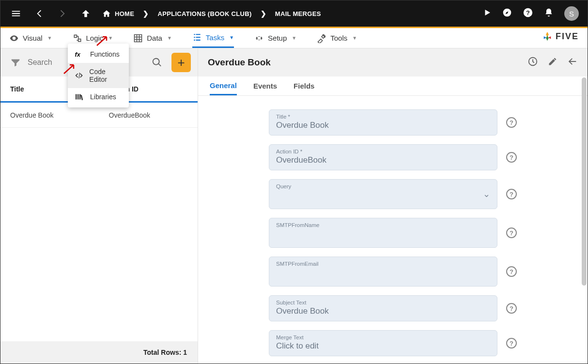  Describe the element at coordinates (31, 38) in the screenshot. I see `tab-visual: Visual▼` at that location.